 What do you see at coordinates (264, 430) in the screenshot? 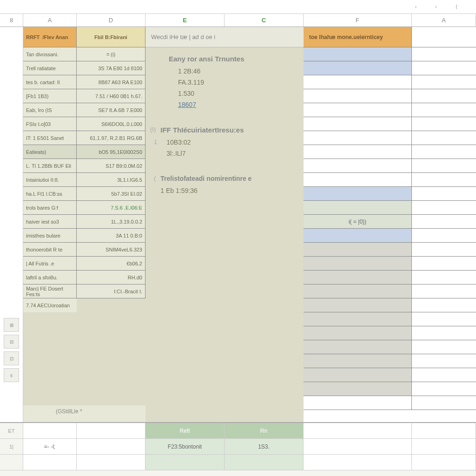
I see `grid-header: Rn` at bounding box center [264, 430].